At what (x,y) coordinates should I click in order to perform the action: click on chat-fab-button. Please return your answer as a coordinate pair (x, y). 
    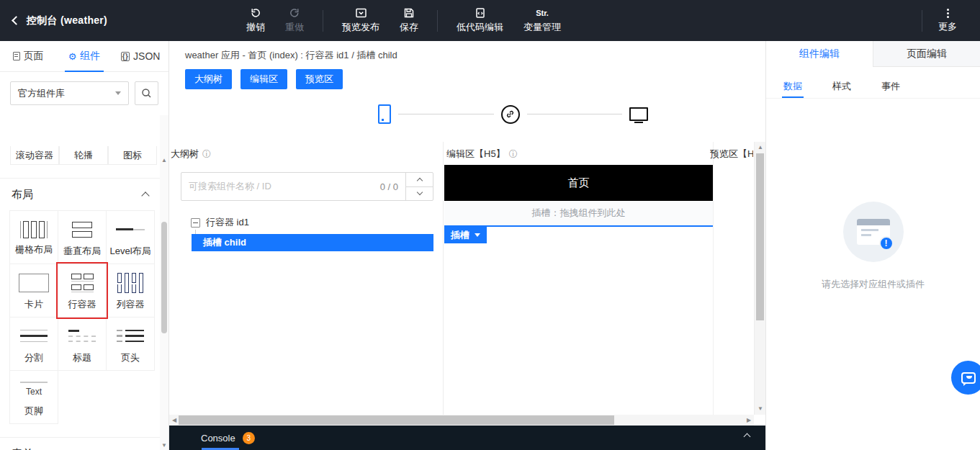
    Looking at the image, I should click on (966, 377).